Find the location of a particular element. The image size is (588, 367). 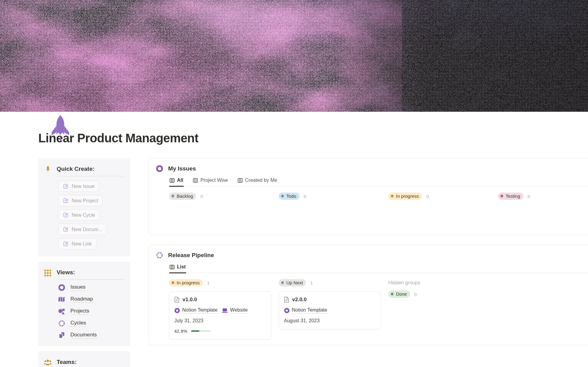

new-issue-label: New Issue is located at coordinates (83, 186).